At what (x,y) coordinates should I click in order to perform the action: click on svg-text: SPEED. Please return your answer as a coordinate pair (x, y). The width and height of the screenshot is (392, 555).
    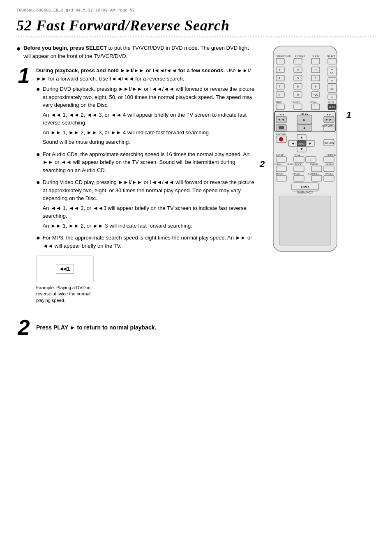
    Looking at the image, I should click on (279, 102).